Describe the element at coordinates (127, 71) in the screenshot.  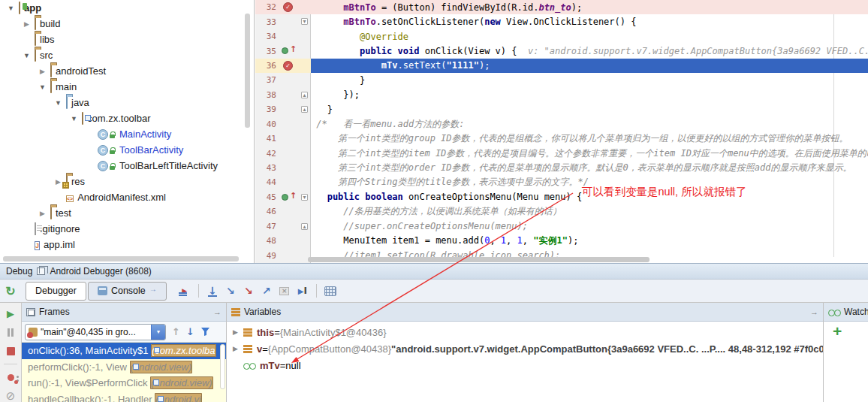
I see `tree-item-androidtest: ▶androidTest` at that location.